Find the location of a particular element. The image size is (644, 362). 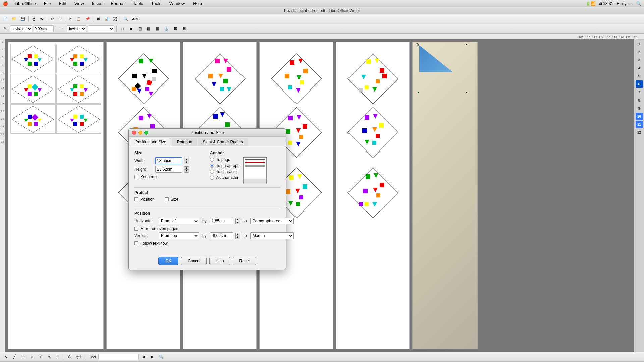

shape-btn2: ■ is located at coordinates (131, 29).